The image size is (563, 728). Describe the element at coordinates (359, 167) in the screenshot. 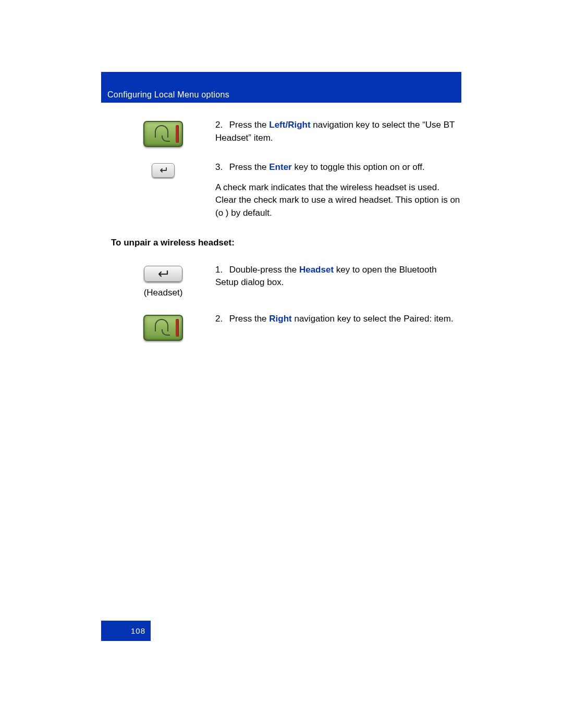

I see `step-text-fragment: key to toggle this option on or off.` at that location.